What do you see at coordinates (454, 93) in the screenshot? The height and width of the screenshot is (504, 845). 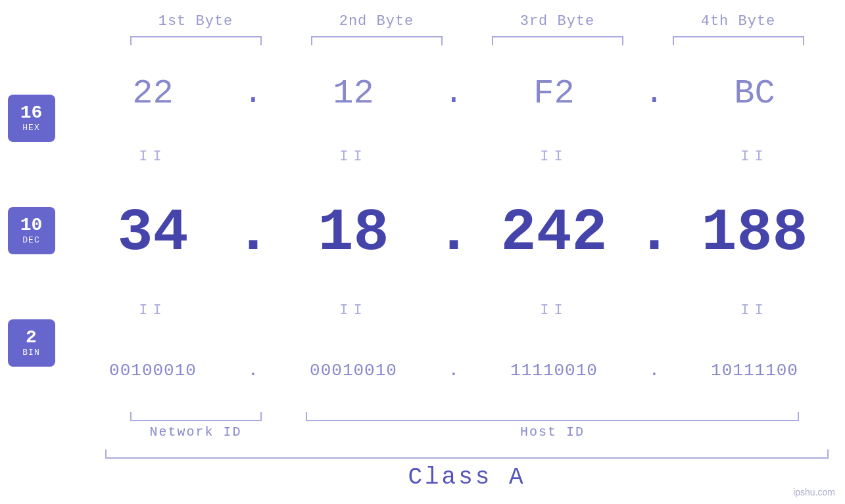 I see `hex-row: 22 . 12 . F2 . BC` at bounding box center [454, 93].